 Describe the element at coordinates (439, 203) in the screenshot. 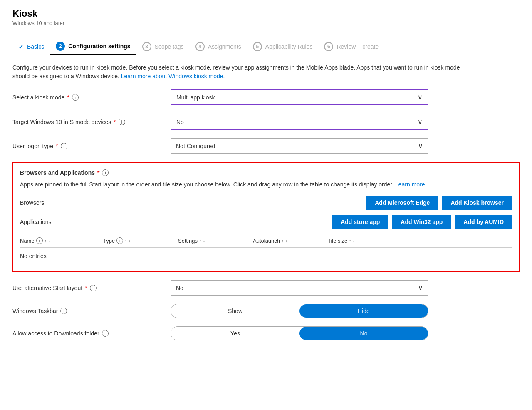

I see `browsers-buttons: Add Microsoft Edge Add Kiosk browser` at that location.